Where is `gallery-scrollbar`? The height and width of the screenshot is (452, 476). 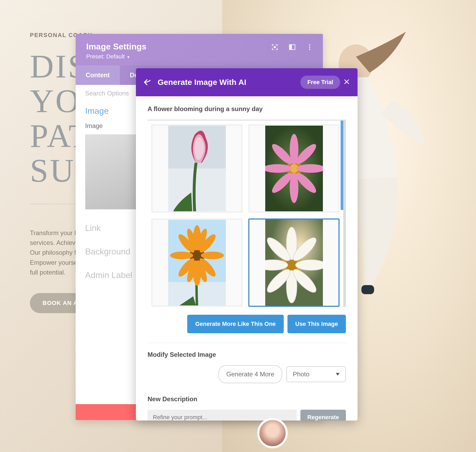 gallery-scrollbar is located at coordinates (342, 165).